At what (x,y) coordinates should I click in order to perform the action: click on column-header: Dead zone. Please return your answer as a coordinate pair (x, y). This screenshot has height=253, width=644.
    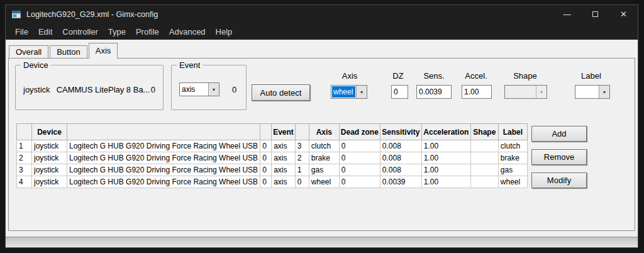
    Looking at the image, I should click on (360, 132).